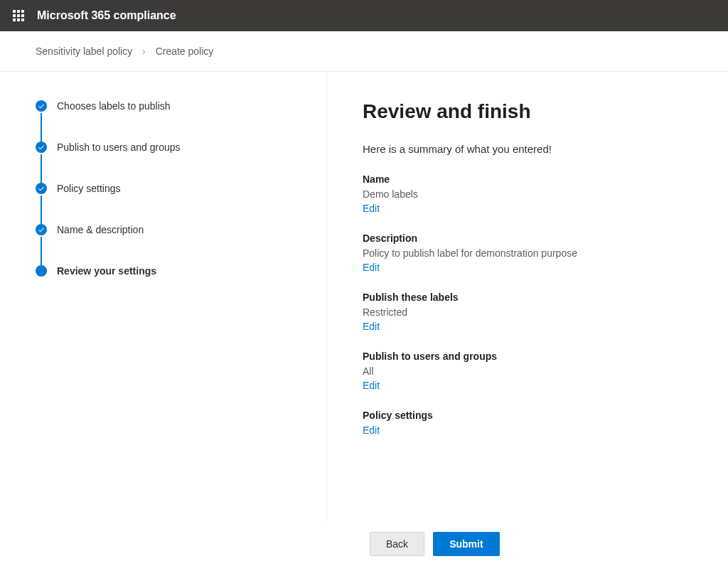 The image size is (728, 571). I want to click on section-label: Publish to users and groups, so click(528, 356).